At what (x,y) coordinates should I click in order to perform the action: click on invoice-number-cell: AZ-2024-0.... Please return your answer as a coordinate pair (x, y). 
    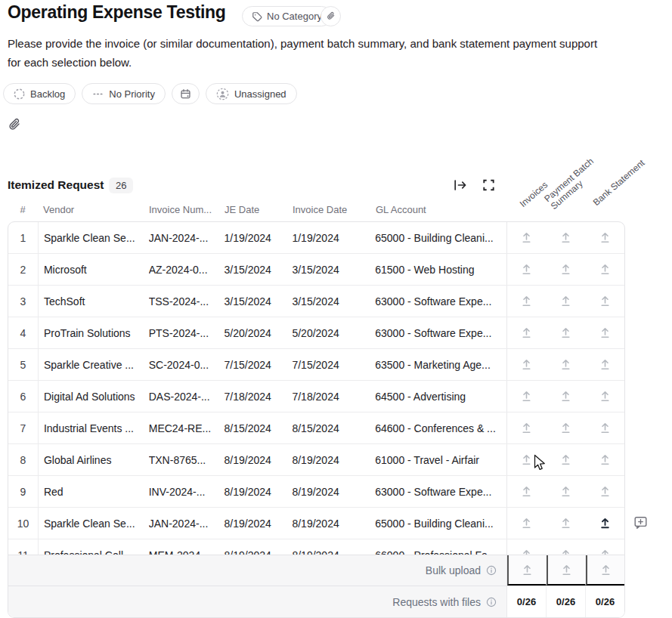
    Looking at the image, I should click on (187, 270).